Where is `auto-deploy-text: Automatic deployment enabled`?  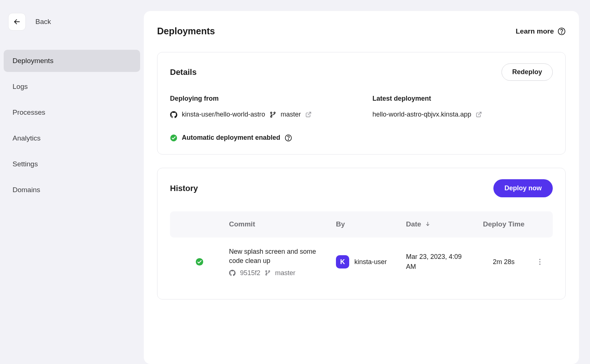
auto-deploy-text: Automatic deployment enabled is located at coordinates (231, 138).